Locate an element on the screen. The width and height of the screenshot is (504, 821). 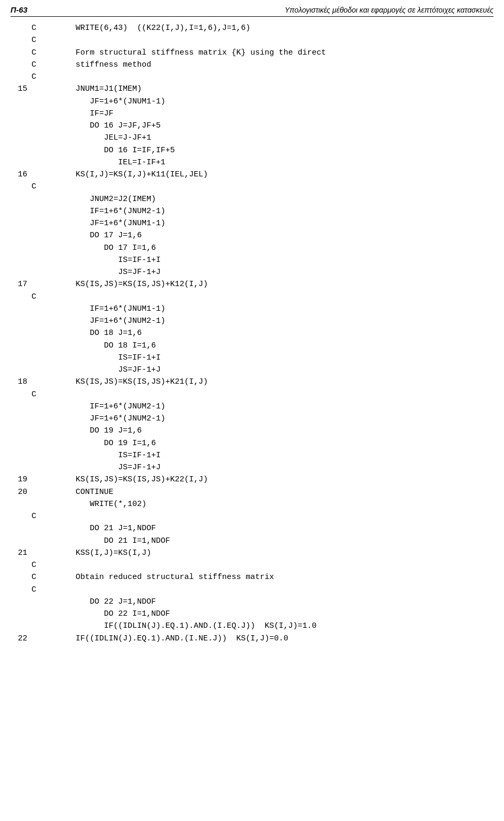
line-number: 18 is located at coordinates (21, 382).